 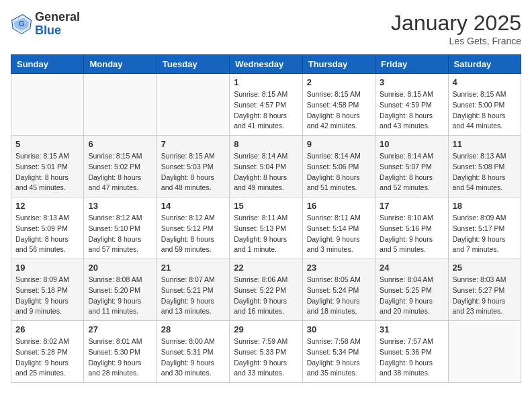 What do you see at coordinates (266, 172) in the screenshot?
I see `day-info: Sunrise: 8:14 AM Sunset: 5:04 PM Dayligh…` at bounding box center [266, 172].